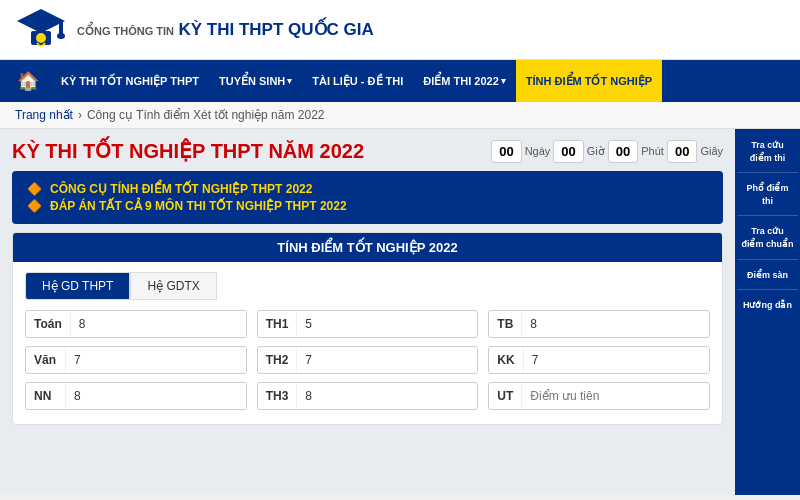 This screenshot has height=500, width=800. What do you see at coordinates (596, 152) in the screenshot?
I see `countdown-hours-label: Giờ` at bounding box center [596, 152].